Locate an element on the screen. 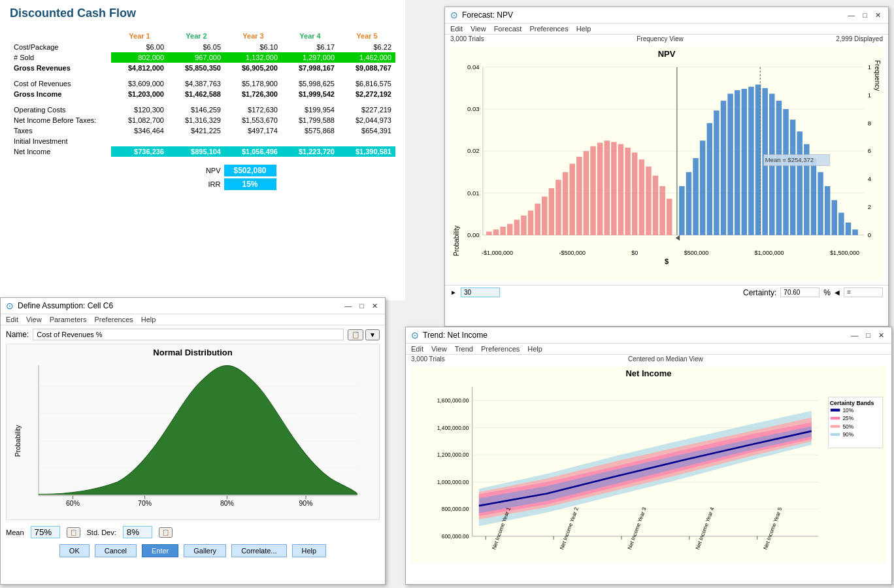  a-close-button: ✕ is located at coordinates (375, 306).